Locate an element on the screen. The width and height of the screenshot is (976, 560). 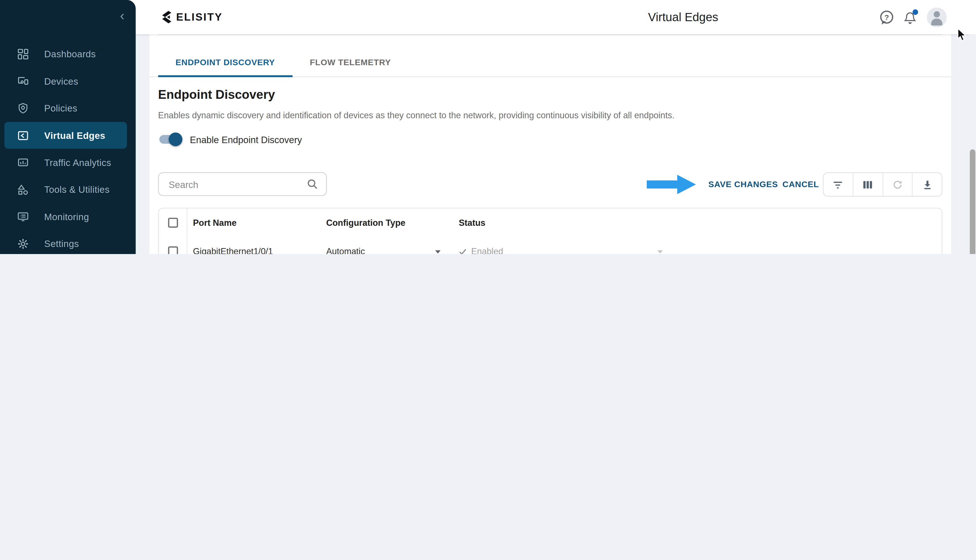
download-icon is located at coordinates (927, 185).